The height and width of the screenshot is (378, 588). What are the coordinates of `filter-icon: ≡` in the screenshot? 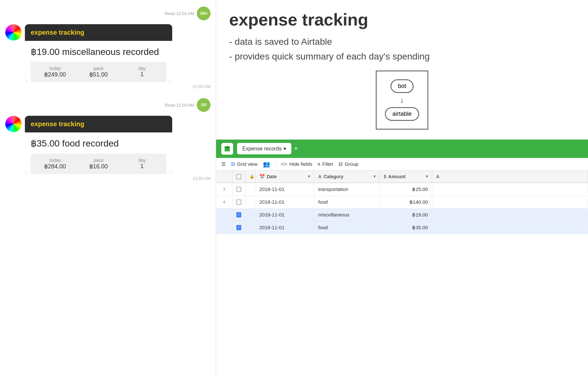 It's located at (319, 164).